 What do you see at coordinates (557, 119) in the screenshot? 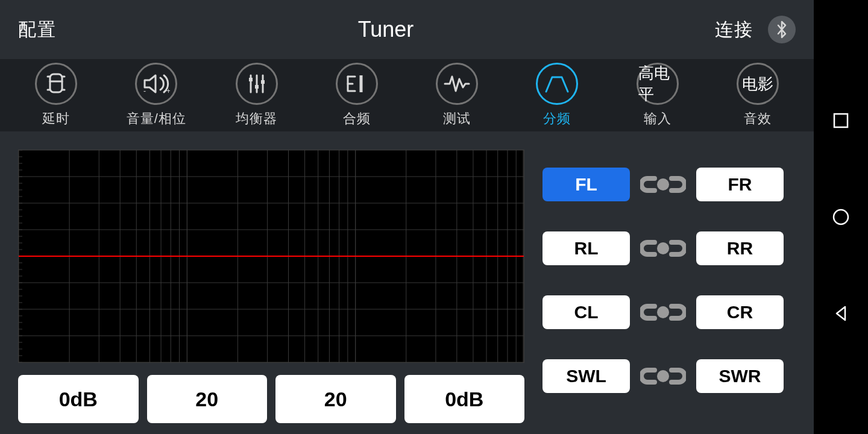
I see `tab-label: 分频` at bounding box center [557, 119].